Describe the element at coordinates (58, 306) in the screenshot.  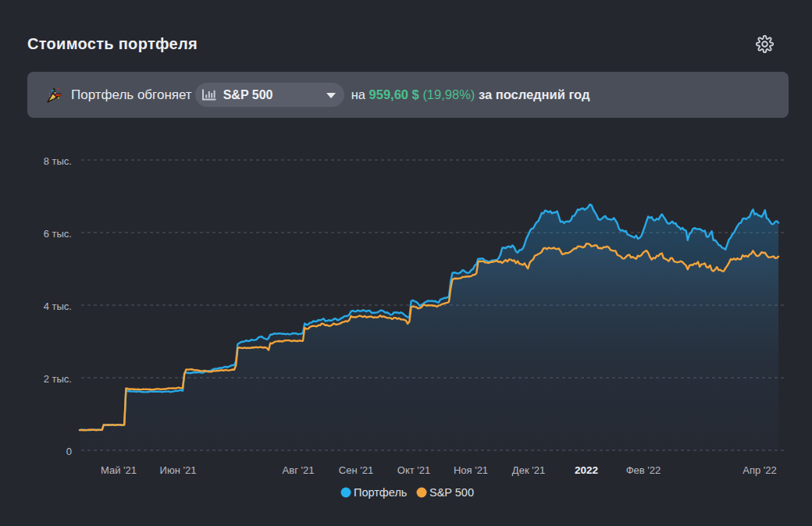
I see `svg-text: 4 тыс.` at that location.